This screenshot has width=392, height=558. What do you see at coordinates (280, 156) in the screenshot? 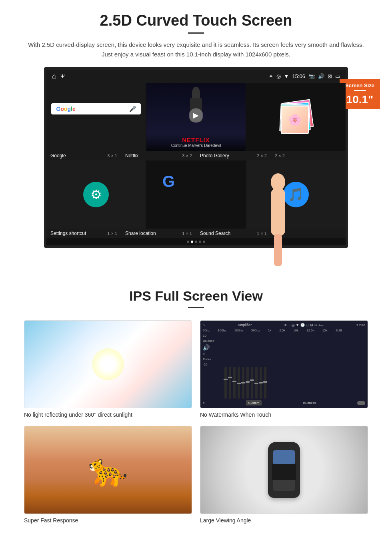
I see `empty-app-size: 2 × 2` at bounding box center [280, 156].